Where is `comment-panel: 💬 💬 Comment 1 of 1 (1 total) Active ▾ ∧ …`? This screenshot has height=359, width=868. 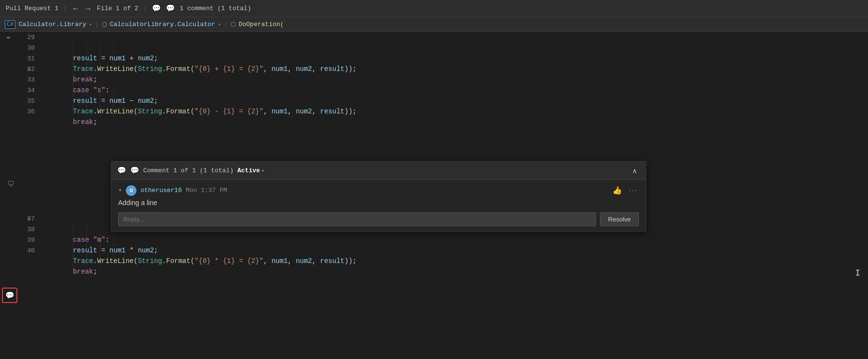
comment-panel: 💬 💬 Comment 1 of 1 (1 total) Active ▾ ∧ … is located at coordinates (379, 196).